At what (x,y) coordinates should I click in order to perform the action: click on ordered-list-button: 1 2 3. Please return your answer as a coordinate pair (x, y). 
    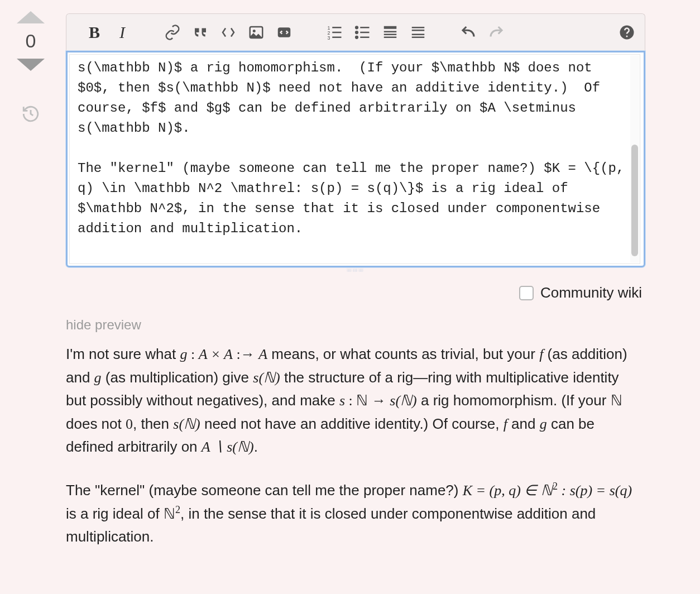
    Looking at the image, I should click on (334, 32).